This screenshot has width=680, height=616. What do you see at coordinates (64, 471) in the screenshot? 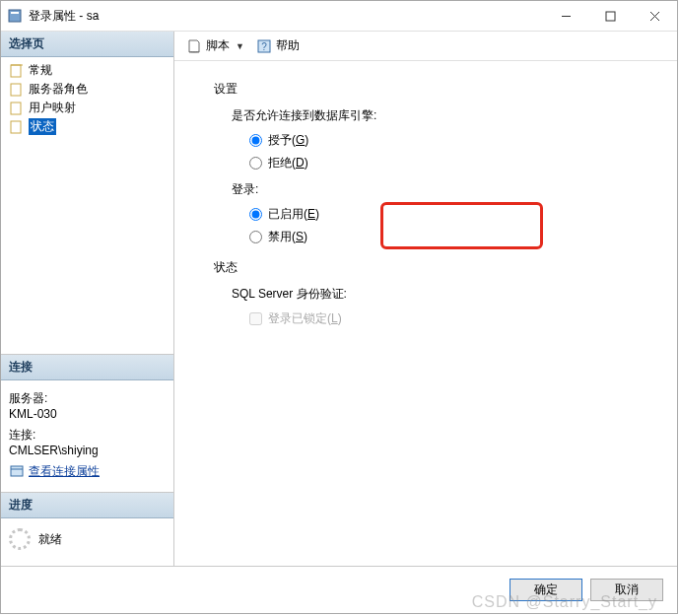
I see `view-conn-props-label: 查看连接属性` at bounding box center [64, 471].